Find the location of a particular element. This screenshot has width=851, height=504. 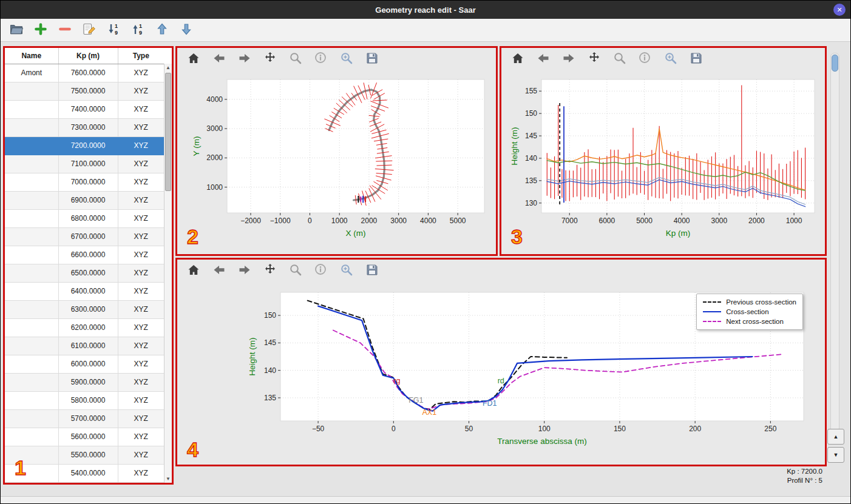

table-cell: 7300.0000 is located at coordinates (88, 127).